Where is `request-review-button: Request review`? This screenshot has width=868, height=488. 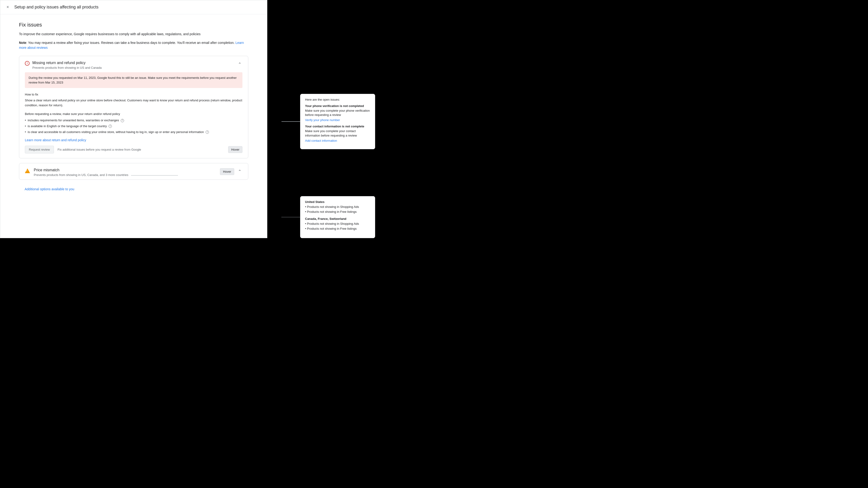 request-review-button: Request review is located at coordinates (39, 150).